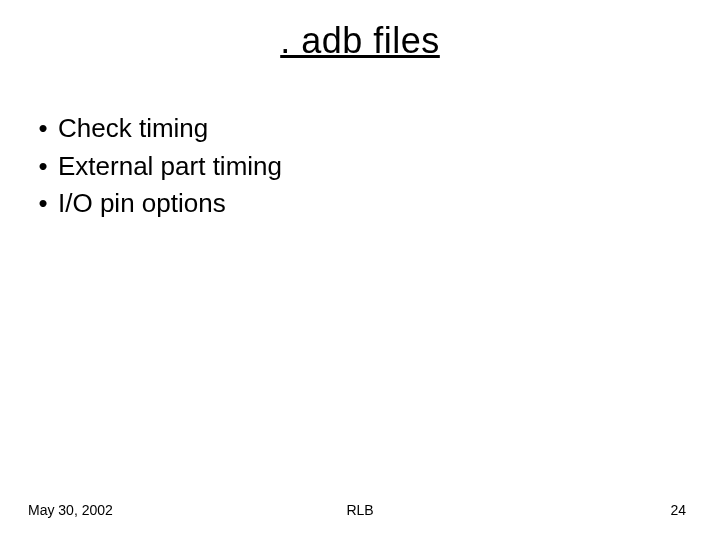  Describe the element at coordinates (155, 204) in the screenshot. I see `list-item: • I/O pin options` at that location.